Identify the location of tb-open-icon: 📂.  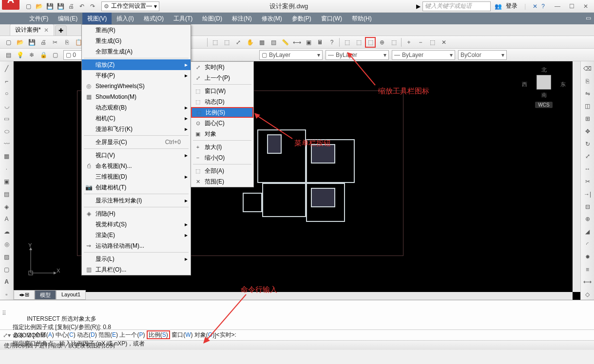
(20, 42).